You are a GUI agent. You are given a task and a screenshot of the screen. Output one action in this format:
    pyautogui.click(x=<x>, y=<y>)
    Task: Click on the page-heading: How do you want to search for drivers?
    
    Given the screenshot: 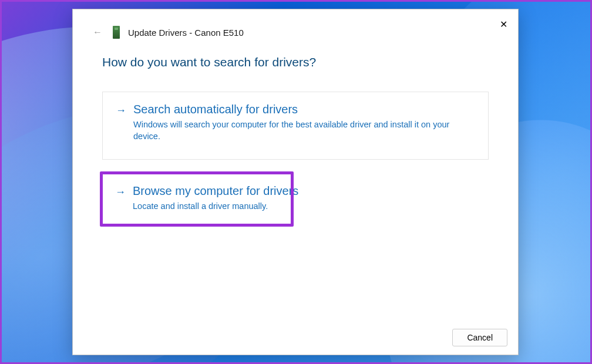 What is the action you would take?
    pyautogui.click(x=295, y=62)
    